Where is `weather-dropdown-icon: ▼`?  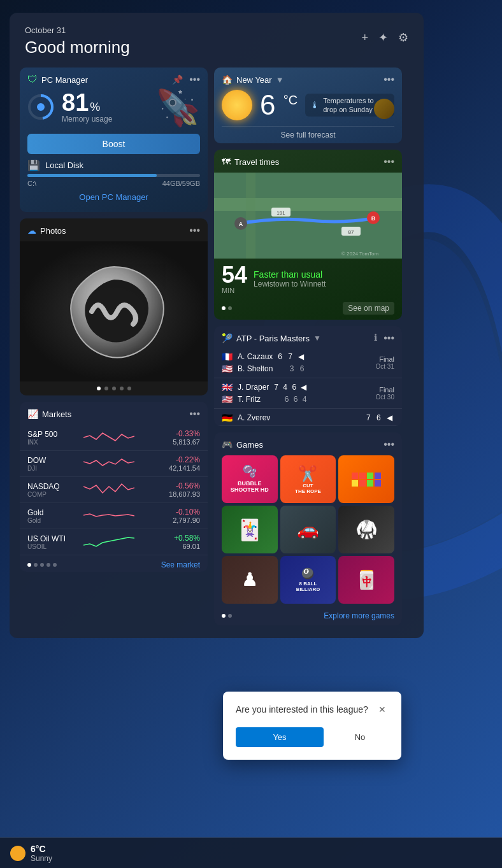 weather-dropdown-icon: ▼ is located at coordinates (280, 80).